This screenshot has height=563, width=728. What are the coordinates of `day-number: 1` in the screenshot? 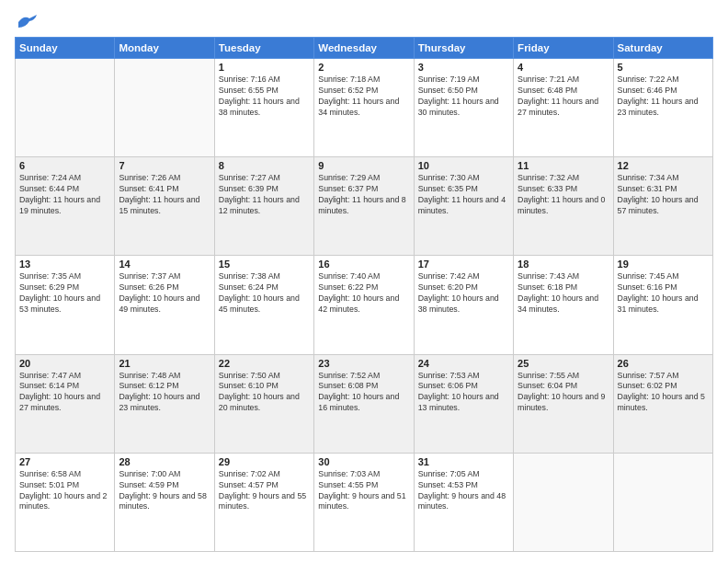 It's located at (265, 67).